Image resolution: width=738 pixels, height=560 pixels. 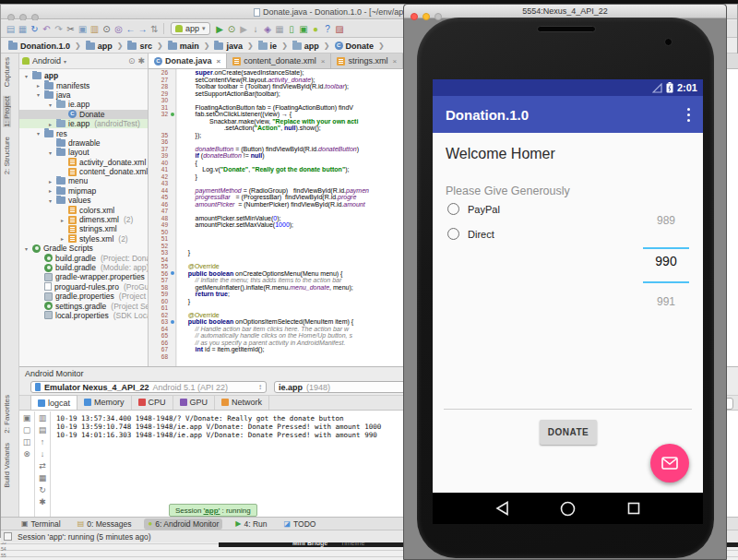 What do you see at coordinates (242, 402) in the screenshot?
I see `monitor-tab: Network` at bounding box center [242, 402].